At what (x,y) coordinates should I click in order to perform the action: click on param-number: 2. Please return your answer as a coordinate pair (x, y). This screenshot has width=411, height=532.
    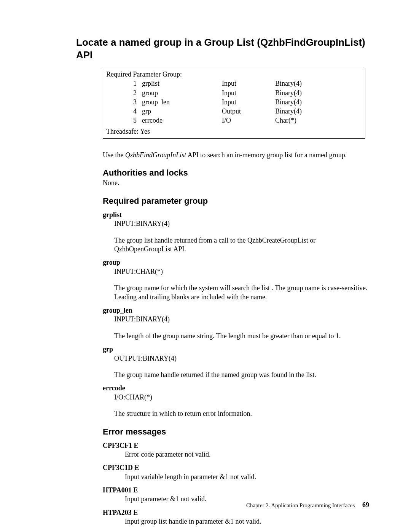
    Looking at the image, I should click on (124, 93).